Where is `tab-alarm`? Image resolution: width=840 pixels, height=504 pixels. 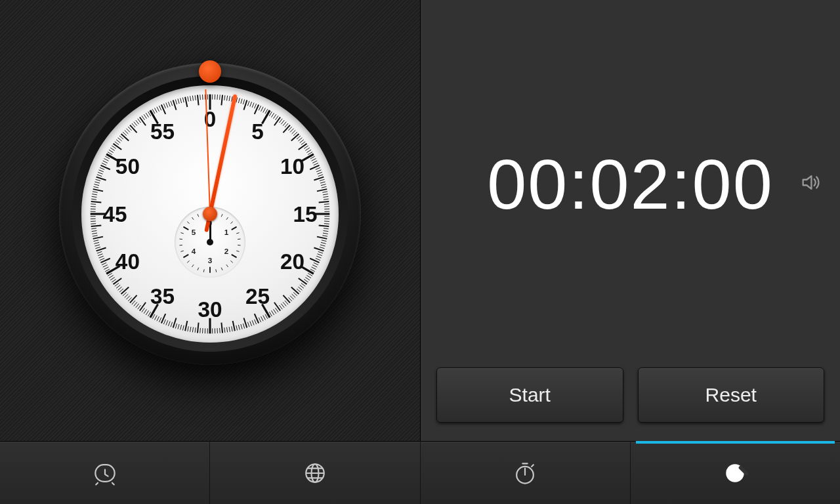
tab-alarm is located at coordinates (105, 472).